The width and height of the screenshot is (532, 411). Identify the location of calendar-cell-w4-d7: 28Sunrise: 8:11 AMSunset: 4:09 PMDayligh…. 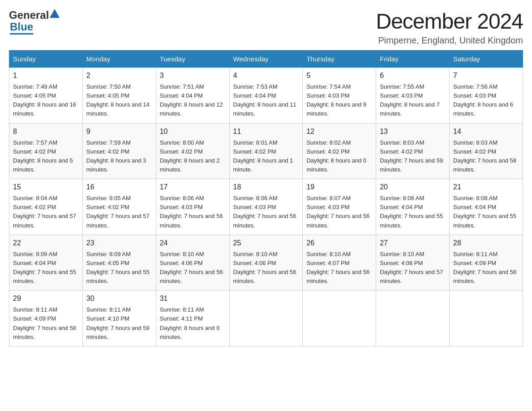
(486, 262).